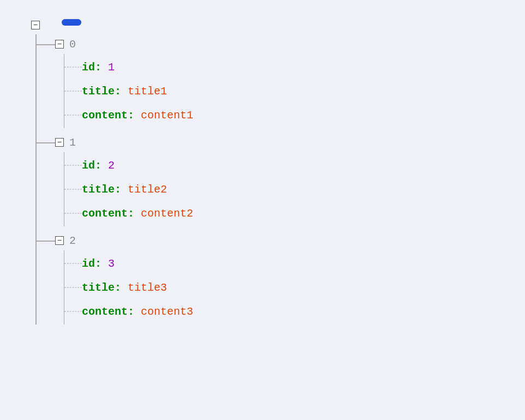 This screenshot has height=420, width=525. I want to click on field-colon-2-1: :, so click(118, 288).